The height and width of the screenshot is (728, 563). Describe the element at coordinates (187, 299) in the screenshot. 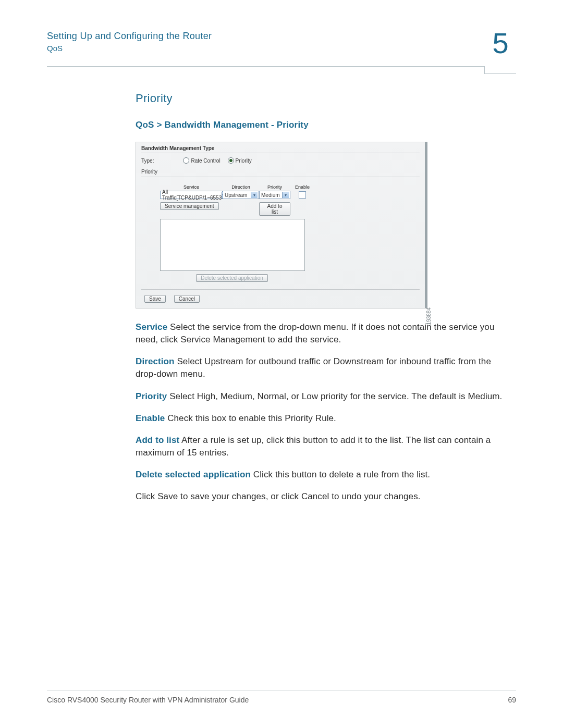

I see `cancel-button: Cancel` at that location.